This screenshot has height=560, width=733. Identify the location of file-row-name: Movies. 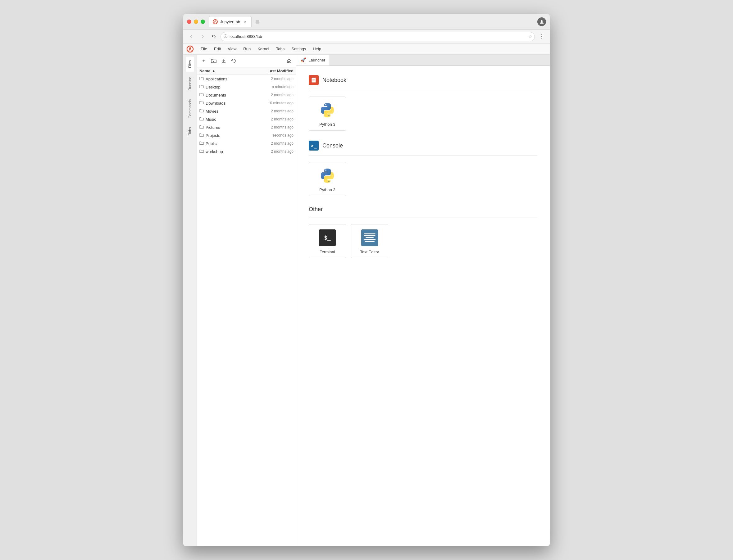
(235, 111).